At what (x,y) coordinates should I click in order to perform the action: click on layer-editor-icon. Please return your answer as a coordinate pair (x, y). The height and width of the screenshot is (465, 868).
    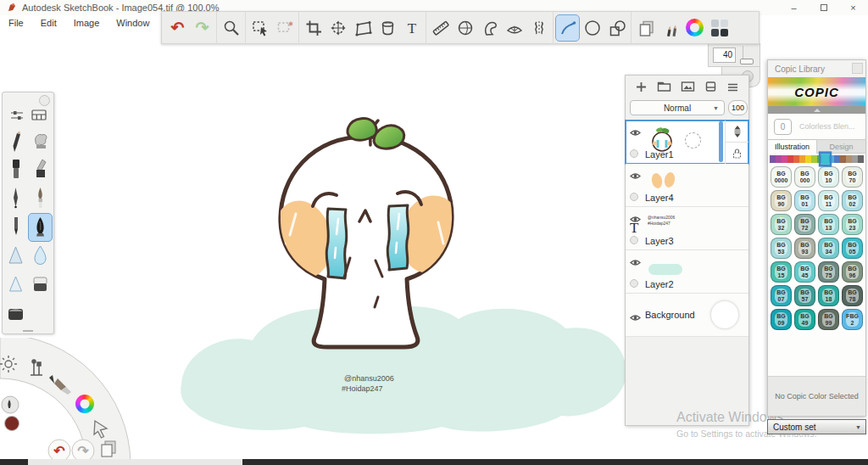
    Looking at the image, I should click on (719, 28).